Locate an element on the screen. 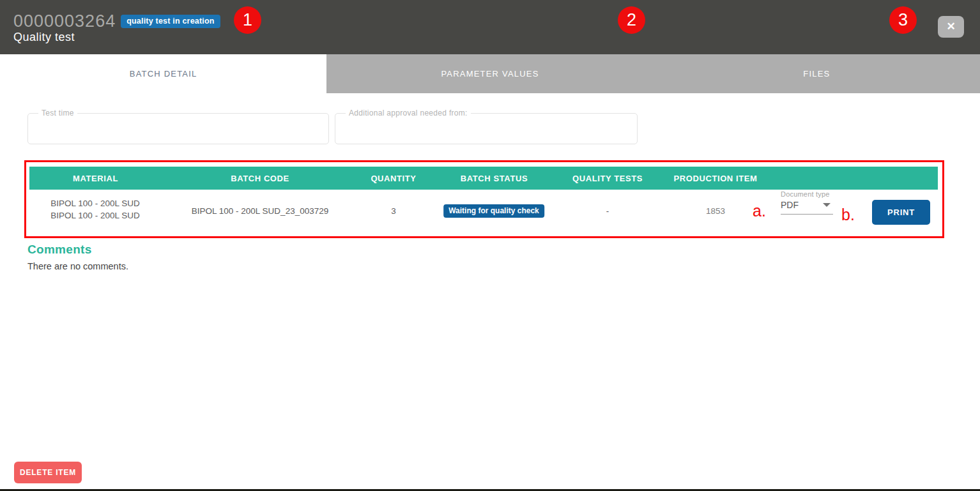 The width and height of the screenshot is (980, 491). cell-batch-code: BIPOL 100 - 200L SUD_23_003729 is located at coordinates (260, 211).